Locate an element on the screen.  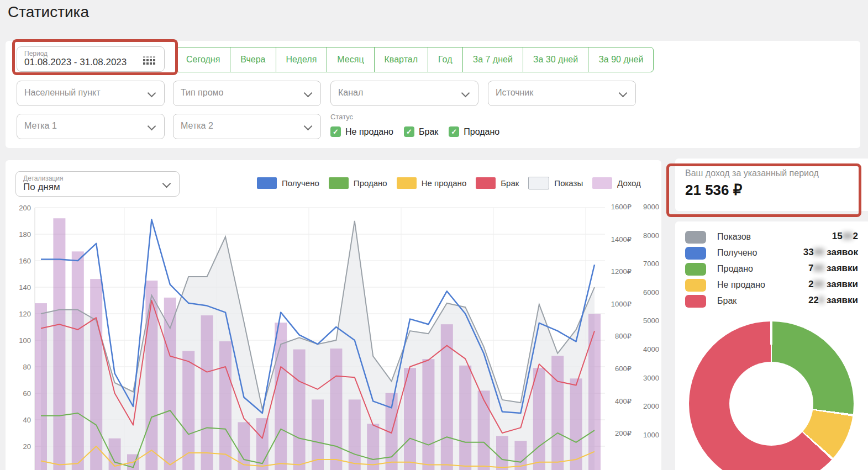
select-placeholder: Населенный пункт is located at coordinates (62, 93).